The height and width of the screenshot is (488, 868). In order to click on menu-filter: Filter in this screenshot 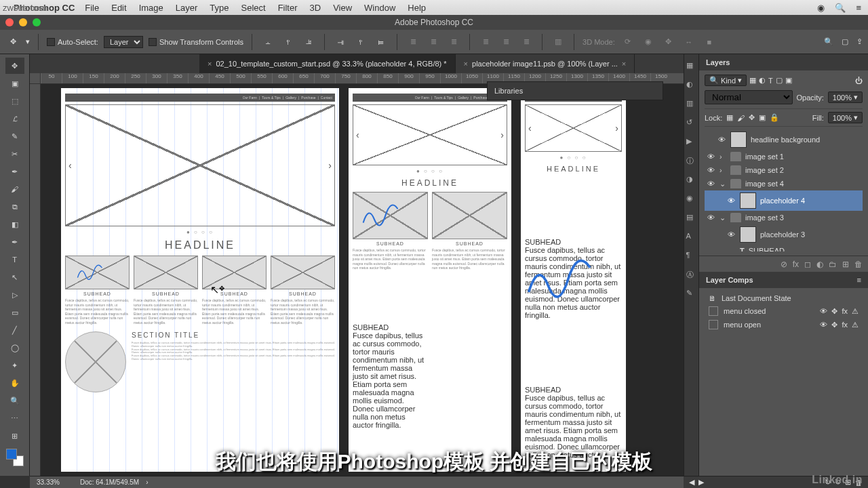, I will do `click(288, 8)`.